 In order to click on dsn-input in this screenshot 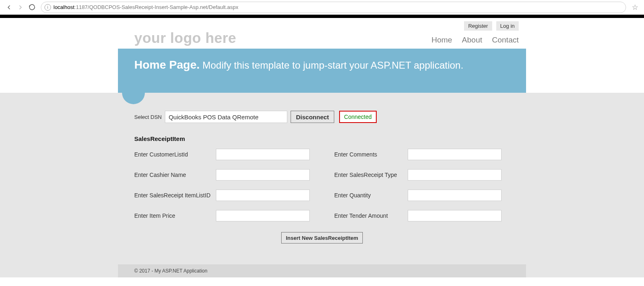, I will do `click(226, 117)`.